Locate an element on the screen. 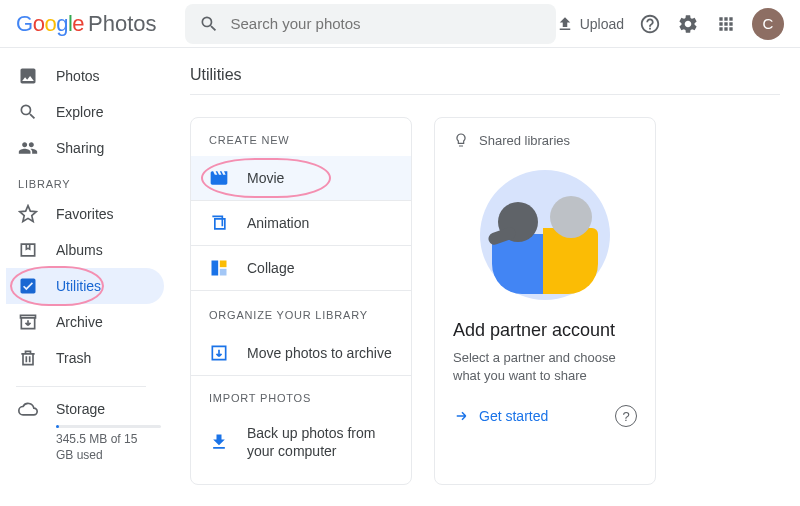 The height and width of the screenshot is (506, 800). cloud-icon is located at coordinates (28, 409).